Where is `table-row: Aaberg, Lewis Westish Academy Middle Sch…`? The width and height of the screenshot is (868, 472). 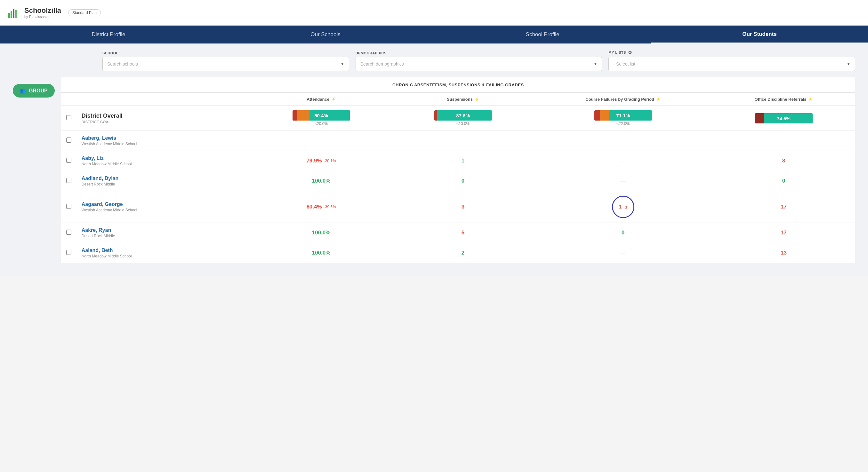
table-row: Aaberg, Lewis Westish Academy Middle Sch… is located at coordinates (458, 141).